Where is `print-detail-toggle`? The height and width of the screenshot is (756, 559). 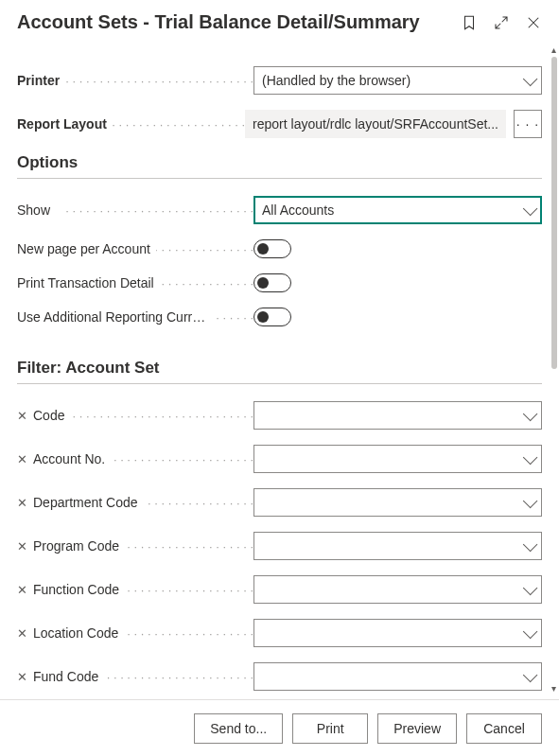 print-detail-toggle is located at coordinates (272, 283).